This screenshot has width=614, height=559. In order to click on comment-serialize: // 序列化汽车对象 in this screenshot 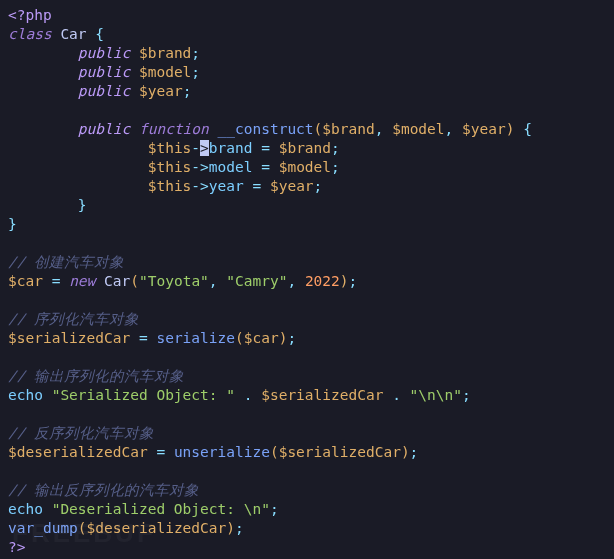, I will do `click(74, 319)`.